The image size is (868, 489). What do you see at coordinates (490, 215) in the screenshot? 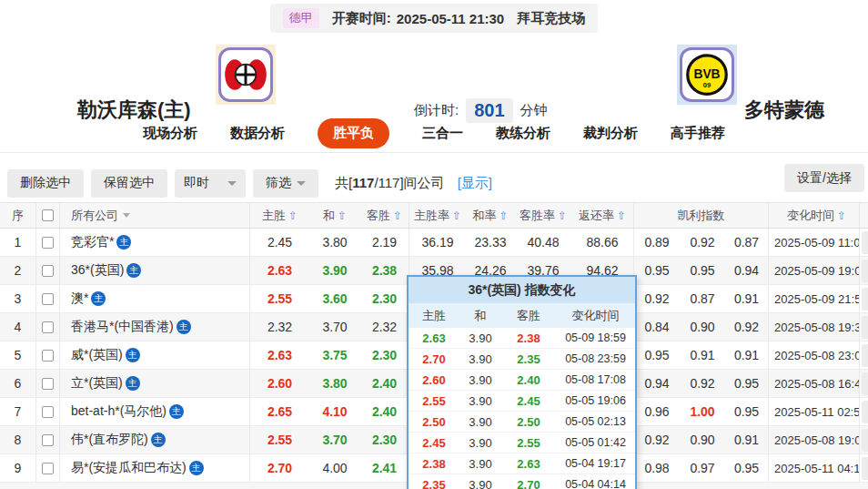
I see `col-draw-rate: 和率⇧` at bounding box center [490, 215].